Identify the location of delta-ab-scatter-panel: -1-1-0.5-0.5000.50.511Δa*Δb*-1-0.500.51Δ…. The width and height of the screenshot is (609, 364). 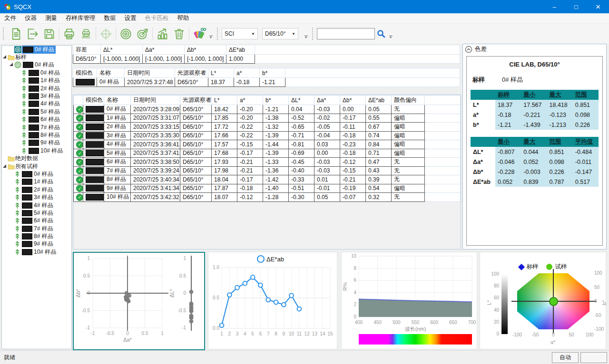
(139, 301).